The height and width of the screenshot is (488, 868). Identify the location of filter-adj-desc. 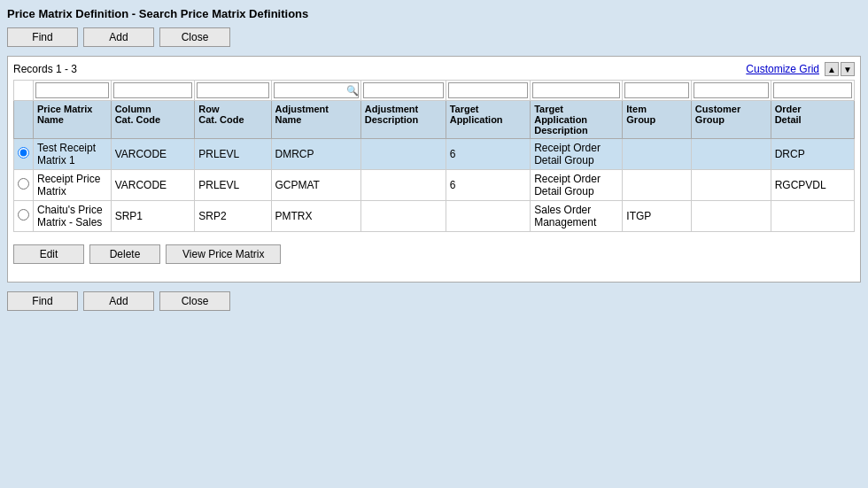
(403, 90).